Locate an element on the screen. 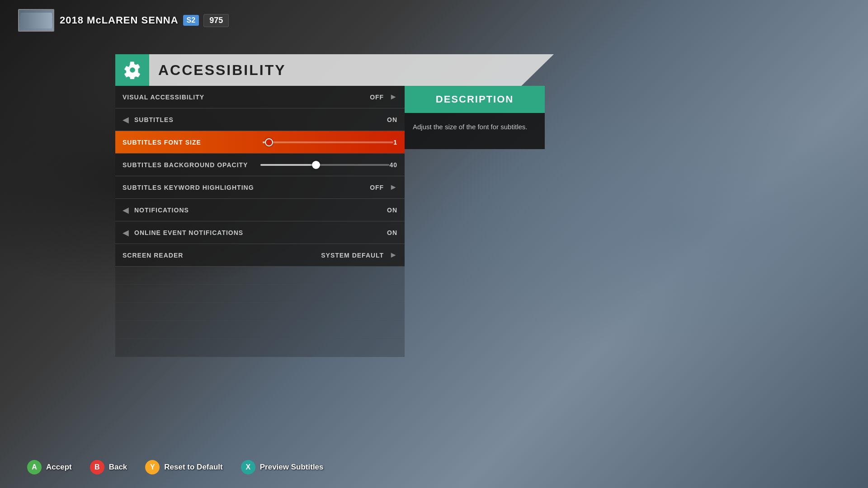 This screenshot has height=488, width=868. badge-class: S2 is located at coordinates (191, 20).